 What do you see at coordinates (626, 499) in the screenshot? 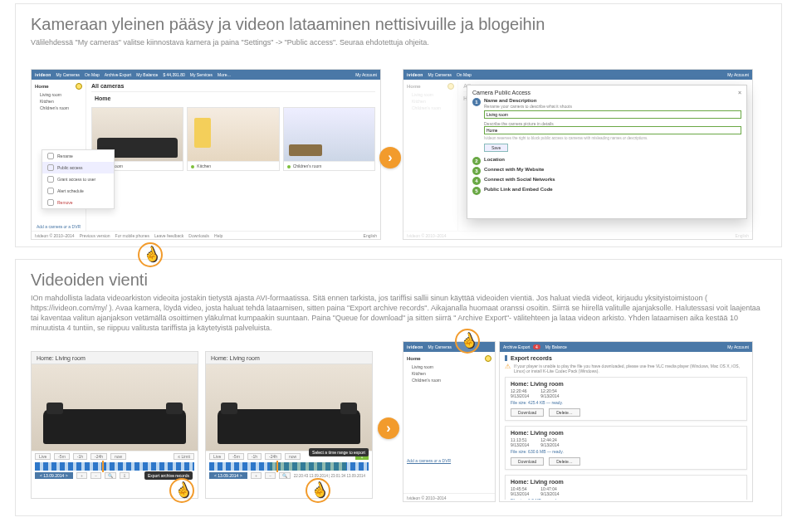
I see `export-size: File size: 6.2 MB — ready.` at bounding box center [626, 499].